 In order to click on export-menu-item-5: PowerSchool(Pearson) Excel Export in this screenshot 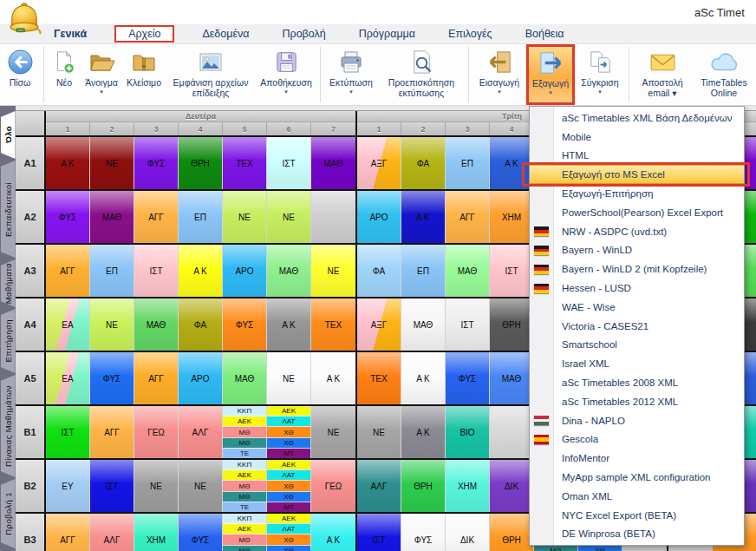, I will do `click(636, 213)`.